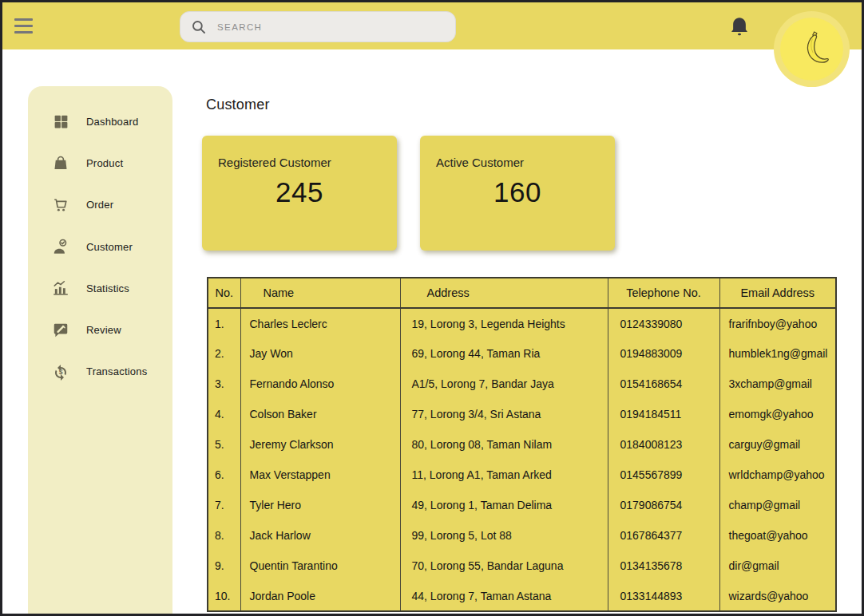 Image resolution: width=864 pixels, height=616 pixels. What do you see at coordinates (327, 27) in the screenshot?
I see `search-input` at bounding box center [327, 27].